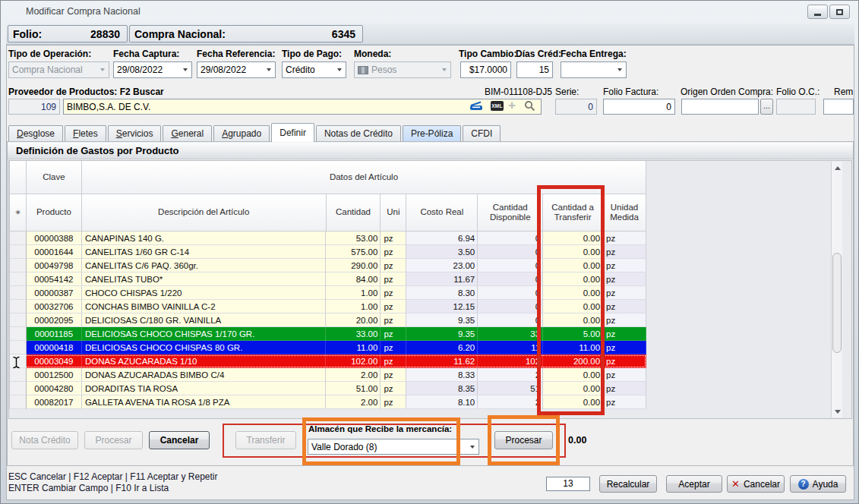  I want to click on cell-cantidad: 290.00, so click(353, 266).